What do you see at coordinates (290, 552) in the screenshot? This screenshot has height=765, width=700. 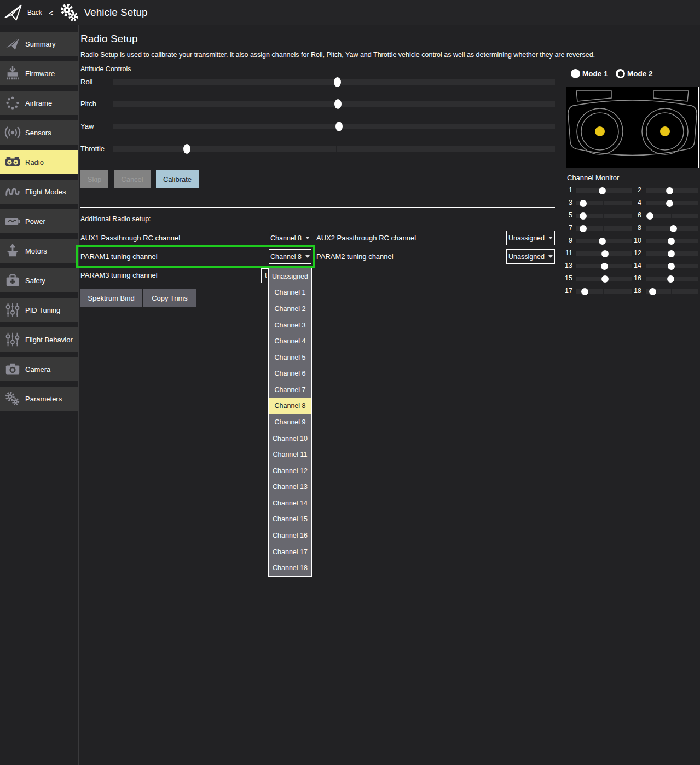 I see `dropdown-option-channel-17: Channel 17` at bounding box center [290, 552].